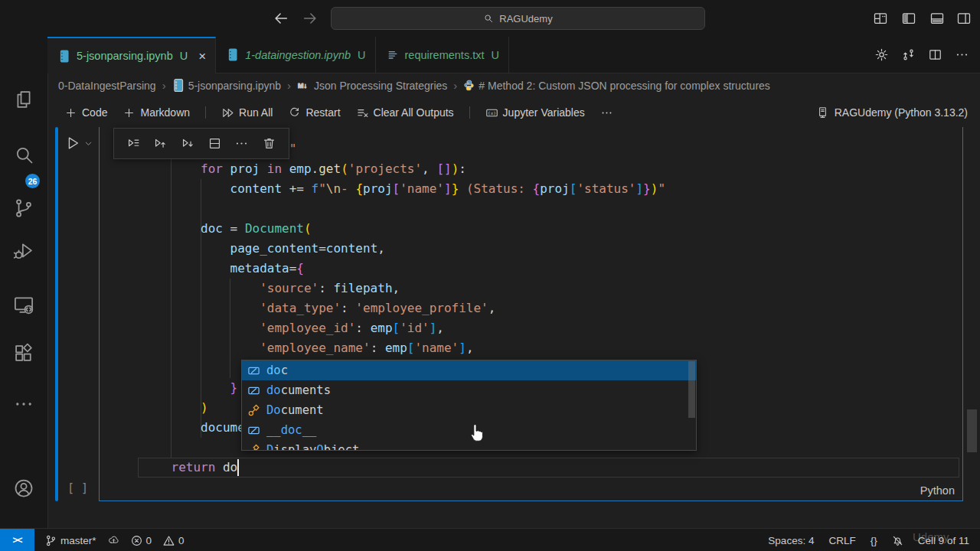 This screenshot has height=551, width=980. I want to click on delete-cell-icon, so click(270, 144).